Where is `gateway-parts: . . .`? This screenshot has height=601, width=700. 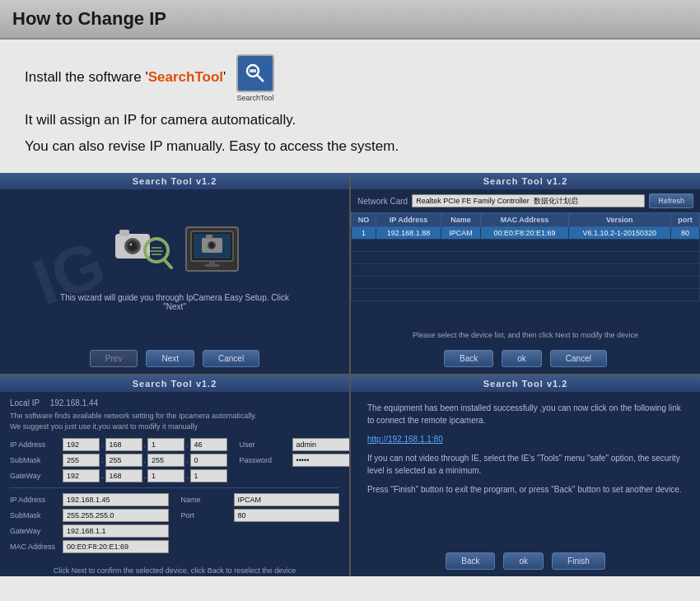
gateway-parts: . . . is located at coordinates (145, 476).